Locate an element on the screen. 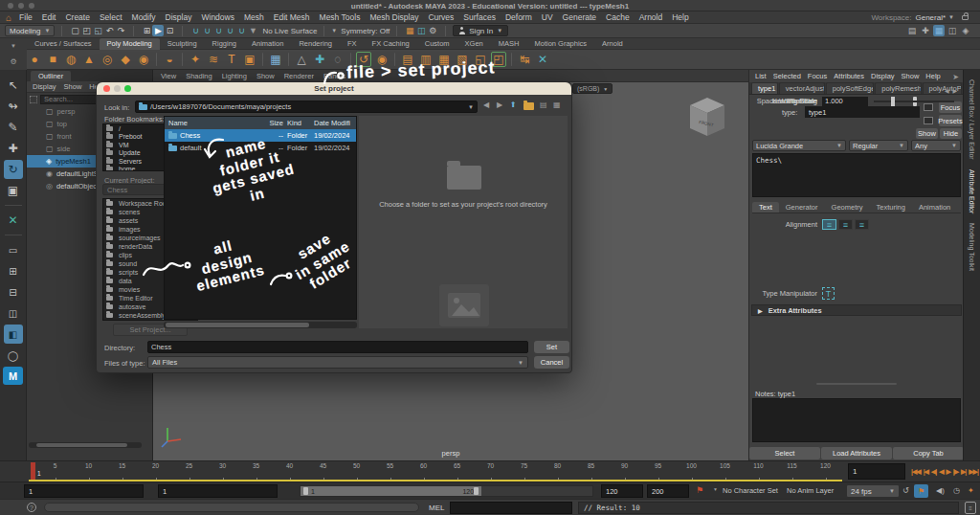 The height and width of the screenshot is (515, 980). sign-in-button: Sign In ▼ is located at coordinates (480, 31).